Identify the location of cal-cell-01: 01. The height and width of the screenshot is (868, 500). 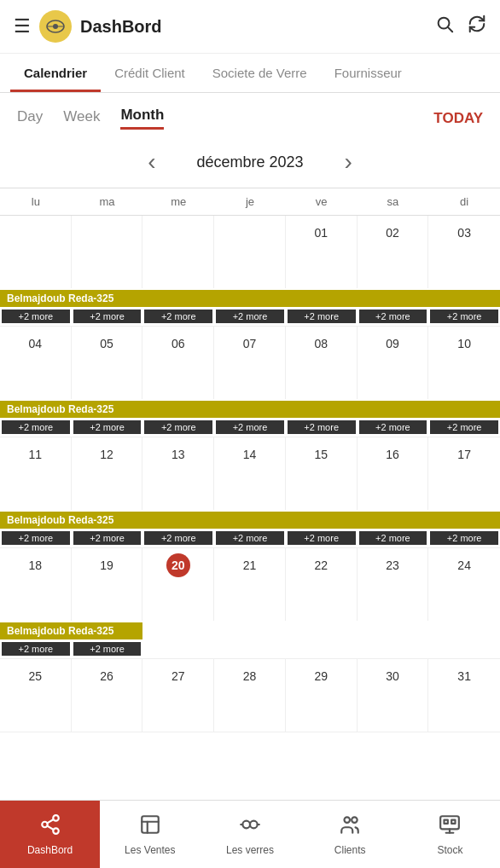
(322, 252).